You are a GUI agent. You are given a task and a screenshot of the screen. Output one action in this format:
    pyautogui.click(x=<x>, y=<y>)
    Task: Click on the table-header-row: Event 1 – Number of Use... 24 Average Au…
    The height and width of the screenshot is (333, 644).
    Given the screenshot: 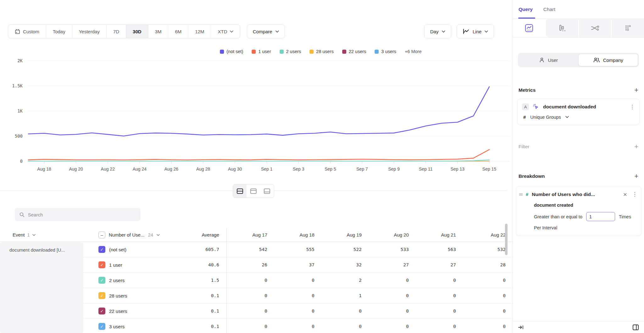 What is the action you would take?
    pyautogui.click(x=256, y=235)
    